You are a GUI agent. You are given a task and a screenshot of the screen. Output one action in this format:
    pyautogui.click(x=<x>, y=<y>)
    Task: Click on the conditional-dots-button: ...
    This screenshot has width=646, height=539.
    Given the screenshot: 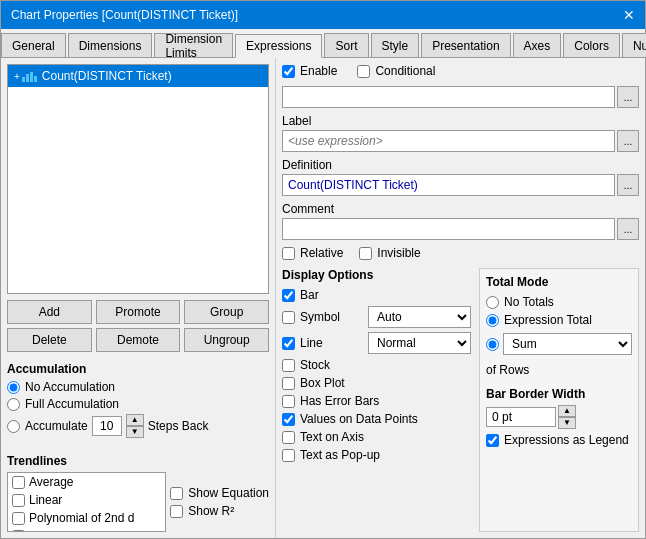 What is the action you would take?
    pyautogui.click(x=628, y=97)
    